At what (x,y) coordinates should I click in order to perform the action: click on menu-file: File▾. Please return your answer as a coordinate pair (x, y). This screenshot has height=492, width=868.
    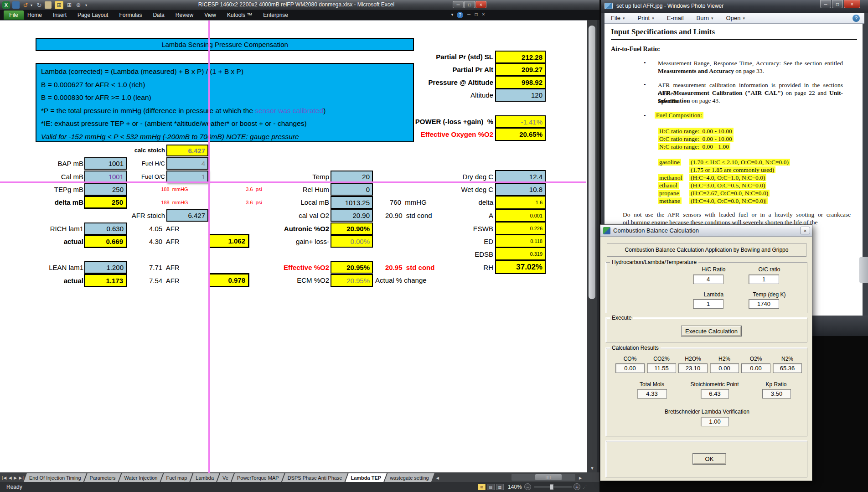
    Looking at the image, I should click on (618, 18).